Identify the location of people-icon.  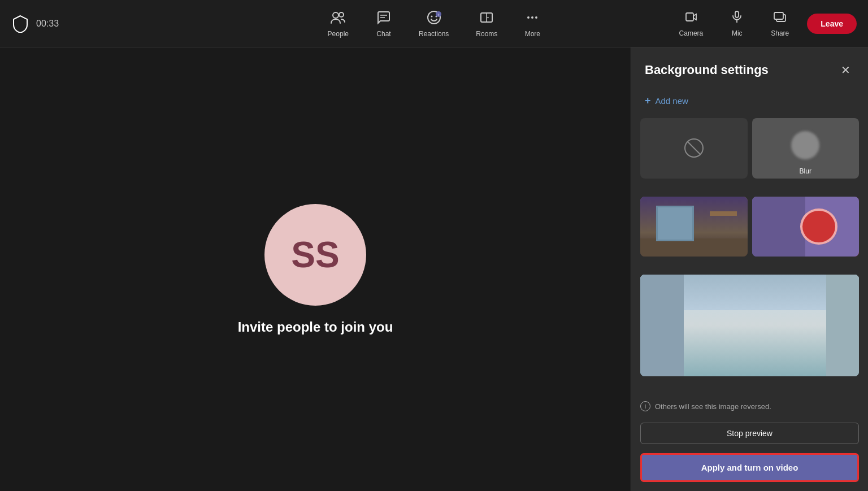
(338, 19).